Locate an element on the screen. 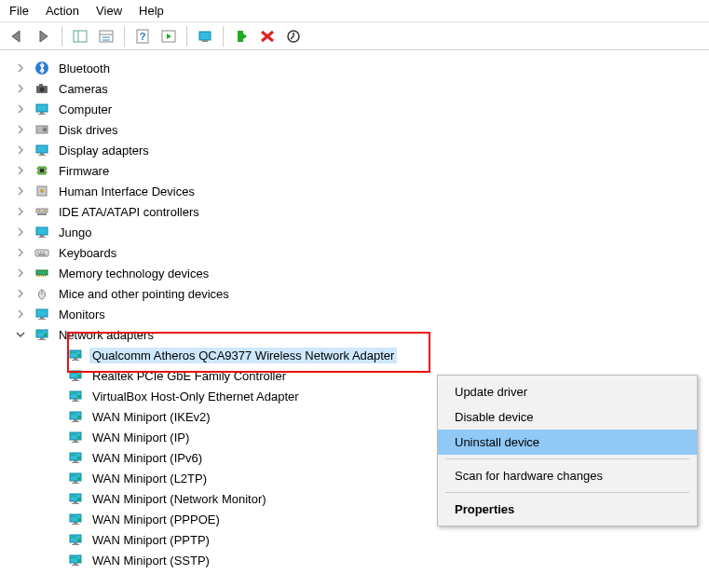 The height and width of the screenshot is (588, 709). tree-item: Disk drives is located at coordinates (360, 130).